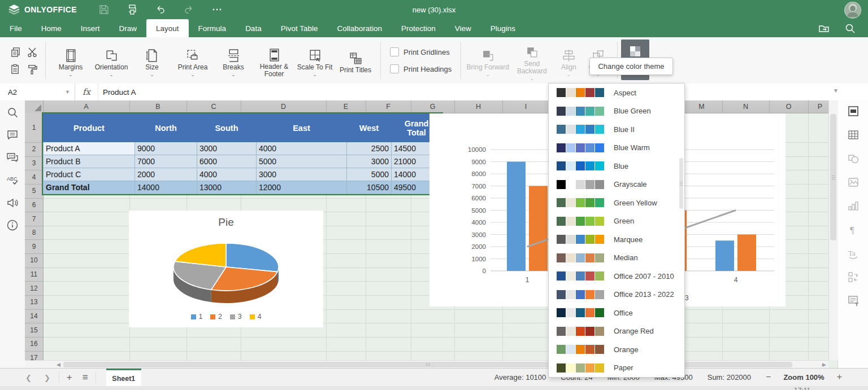 The image size is (868, 390). What do you see at coordinates (59, 365) in the screenshot?
I see `scroll-left-icon: ◀` at bounding box center [59, 365].